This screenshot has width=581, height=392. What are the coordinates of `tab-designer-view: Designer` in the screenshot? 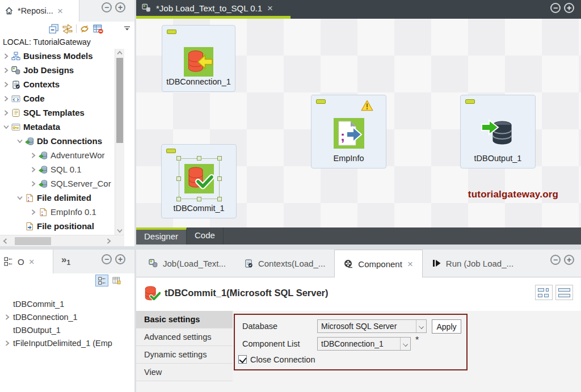 It's located at (161, 236).